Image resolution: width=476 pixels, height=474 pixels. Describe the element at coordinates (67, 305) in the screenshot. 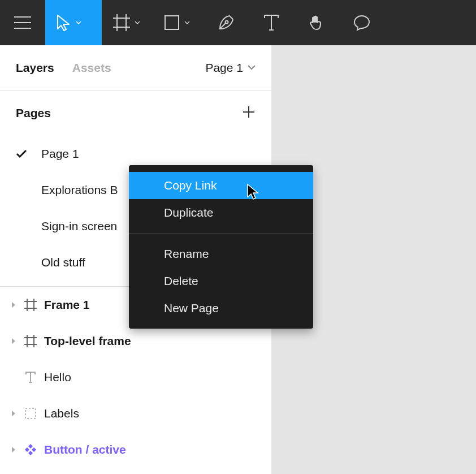

I see `layer-label: Frame 1` at that location.